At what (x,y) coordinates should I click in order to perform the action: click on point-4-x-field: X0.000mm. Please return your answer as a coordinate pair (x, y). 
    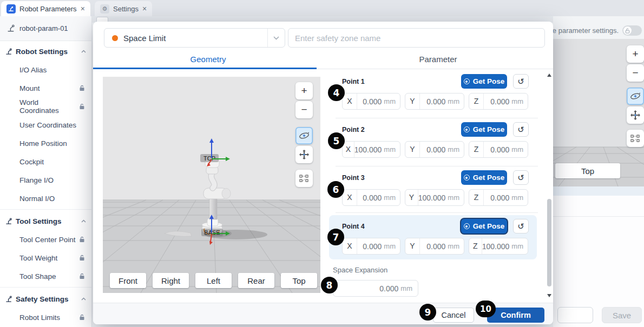
    Looking at the image, I should click on (371, 246).